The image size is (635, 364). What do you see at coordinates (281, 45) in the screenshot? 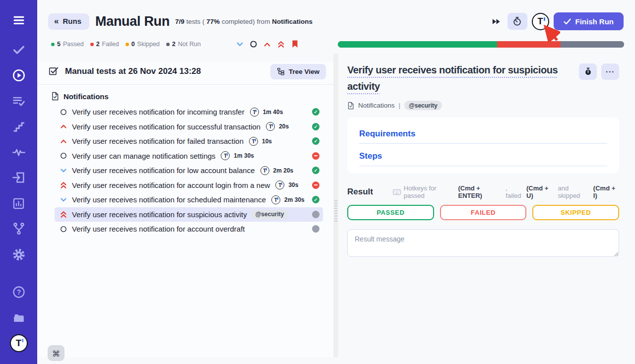
I see `filter-priority-highest-icon` at bounding box center [281, 45].